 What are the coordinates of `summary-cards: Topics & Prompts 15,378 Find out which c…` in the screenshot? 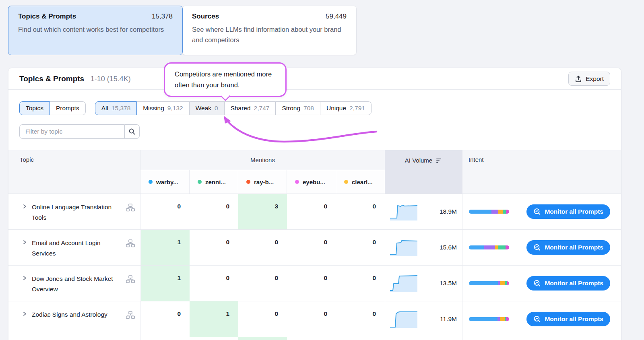 It's located at (182, 31).